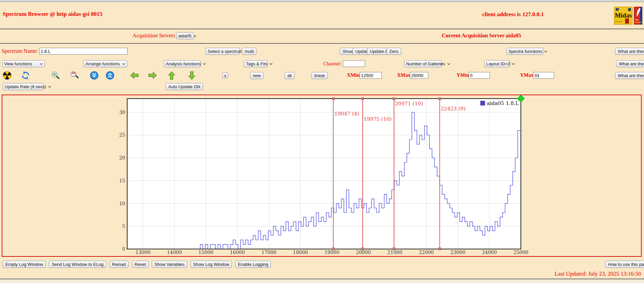  Describe the element at coordinates (638, 22) in the screenshot. I see `tcl-logo-sub: POWERED` at that location.